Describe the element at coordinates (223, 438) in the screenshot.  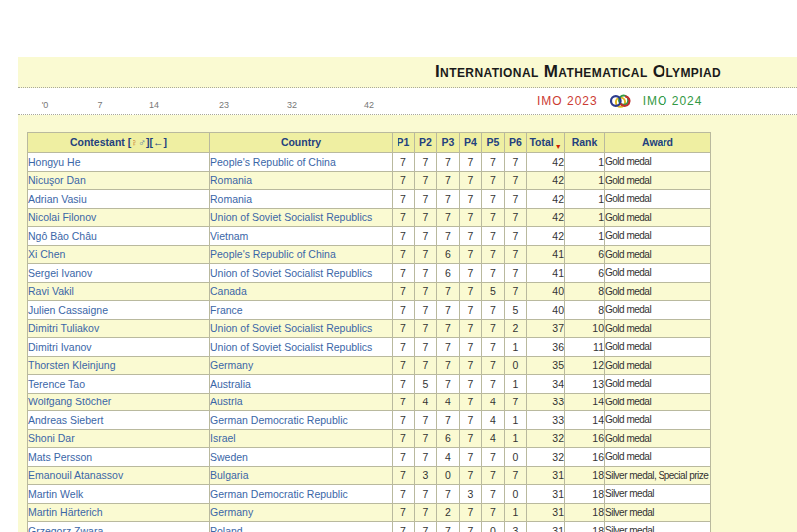
I see `country-link: Israel` at that location.